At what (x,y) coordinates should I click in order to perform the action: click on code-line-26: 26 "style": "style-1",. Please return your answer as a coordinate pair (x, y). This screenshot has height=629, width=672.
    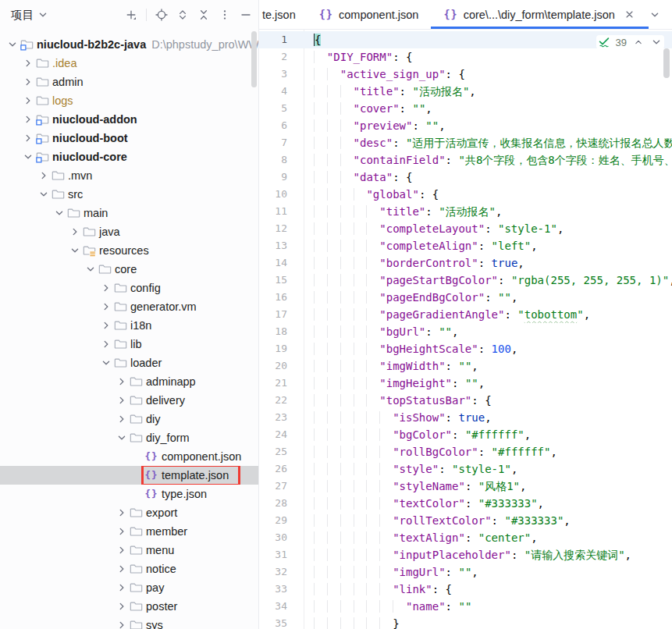
    Looking at the image, I should click on (465, 469).